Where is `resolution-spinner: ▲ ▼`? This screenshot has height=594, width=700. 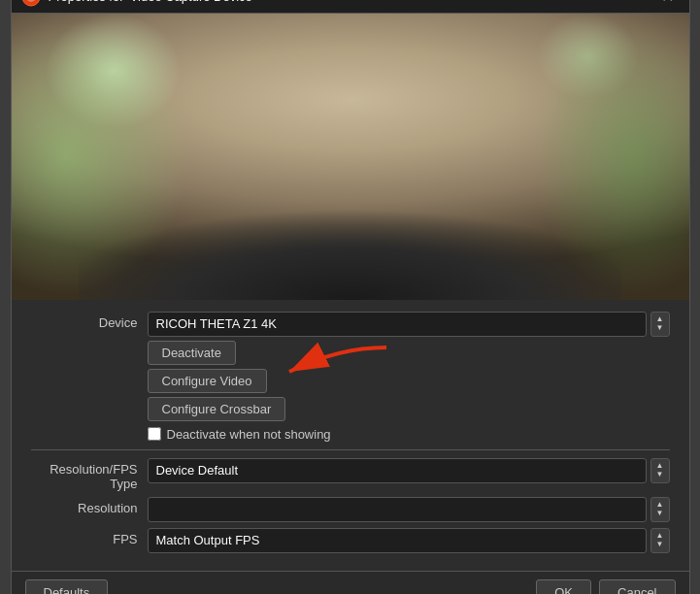
resolution-spinner: ▲ ▼ is located at coordinates (660, 510).